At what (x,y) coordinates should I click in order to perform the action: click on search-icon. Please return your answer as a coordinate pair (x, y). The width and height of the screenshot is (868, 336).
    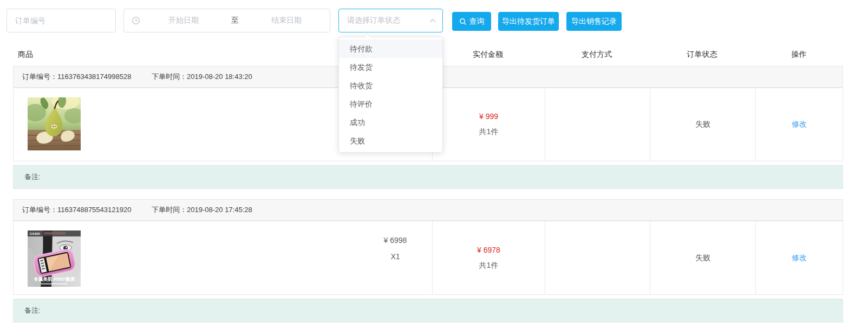
    Looking at the image, I should click on (463, 22).